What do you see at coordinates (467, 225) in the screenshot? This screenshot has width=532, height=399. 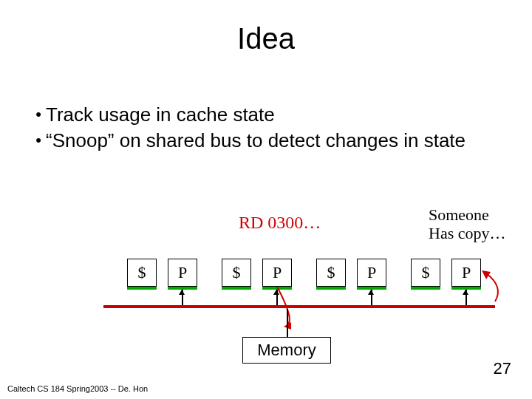 I see `someone-label: Someone Has copy…` at bounding box center [467, 225].